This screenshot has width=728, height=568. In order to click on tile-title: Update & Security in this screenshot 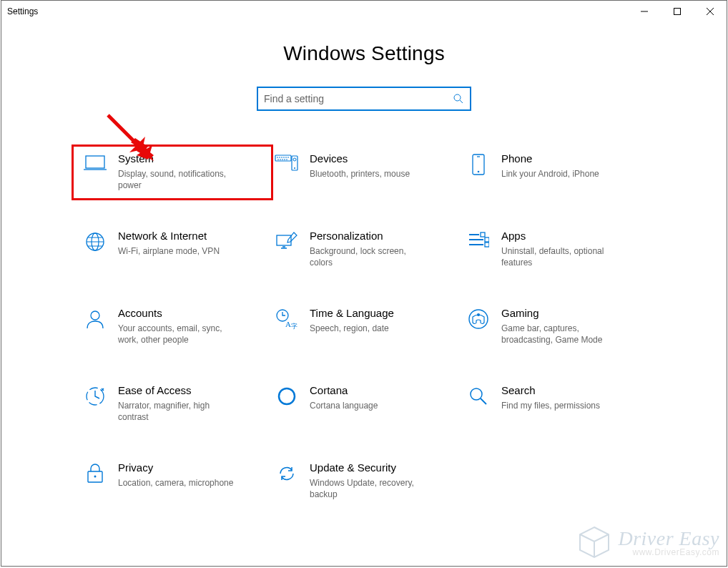, I will do `click(370, 468)`.